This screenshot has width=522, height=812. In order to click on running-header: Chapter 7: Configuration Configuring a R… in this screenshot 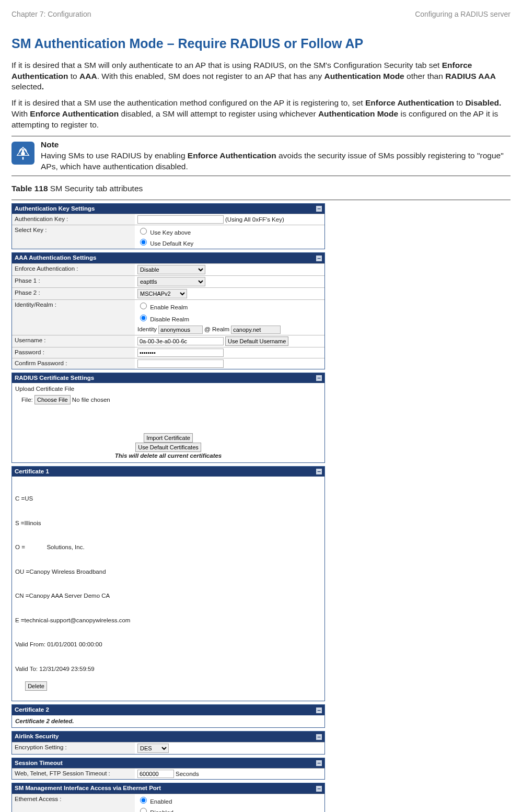, I will do `click(261, 15)`.